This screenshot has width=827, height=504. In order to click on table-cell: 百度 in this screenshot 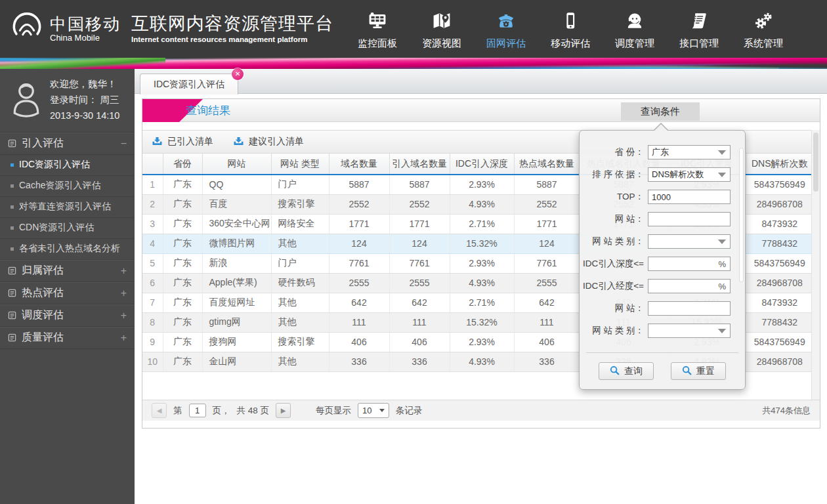, I will do `click(236, 204)`.